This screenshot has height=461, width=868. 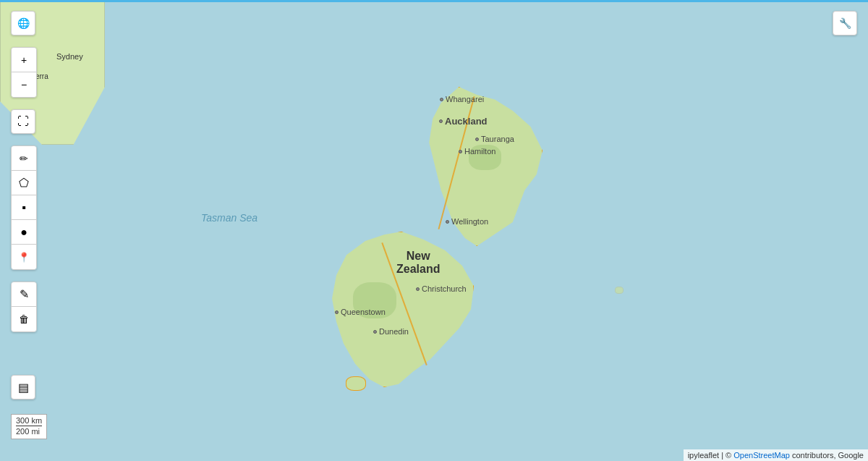 I want to click on tauranga-label: Tauranga, so click(x=495, y=139).